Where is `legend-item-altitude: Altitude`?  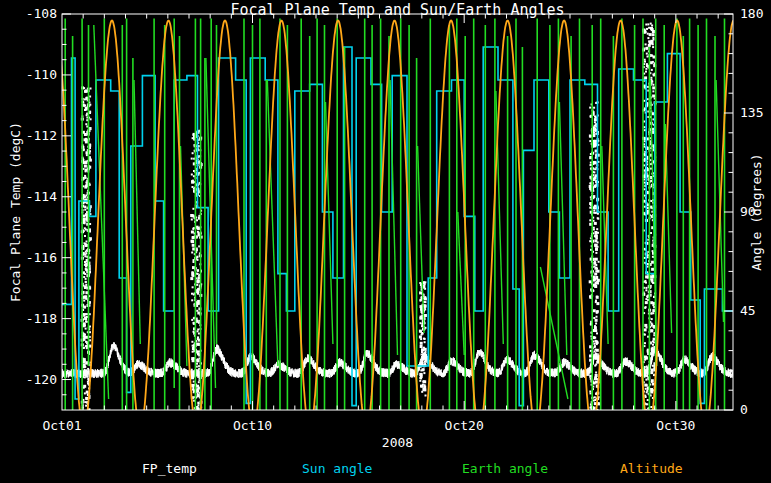
legend-item-altitude: Altitude is located at coordinates (652, 468).